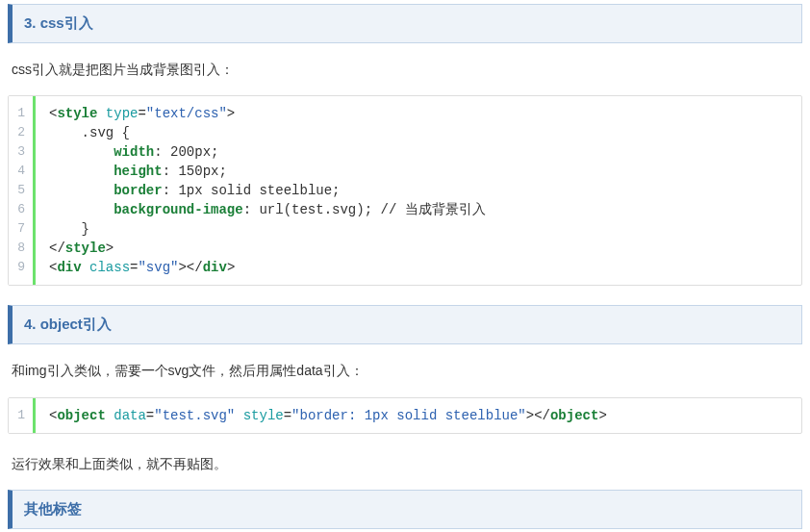 Image resolution: width=810 pixels, height=532 pixels. What do you see at coordinates (22, 190) in the screenshot?
I see `code-gutter: 123456789` at bounding box center [22, 190].